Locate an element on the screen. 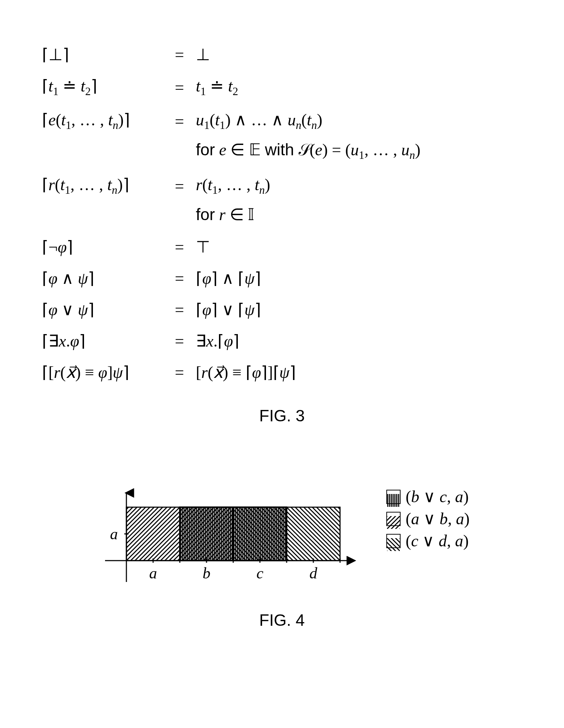 Image resolution: width=564 pixels, height=728 pixels. eq-rhs: ∃x.⌈φ⌉ is located at coordinates (308, 341).